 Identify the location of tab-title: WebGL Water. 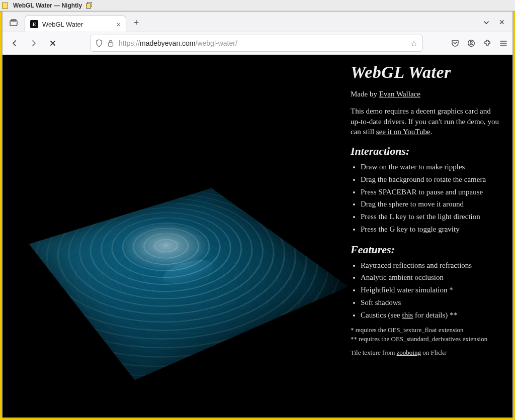
(62, 24).